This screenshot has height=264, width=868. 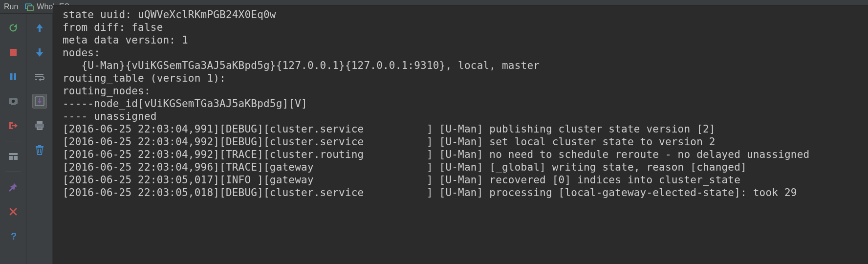 What do you see at coordinates (13, 212) in the screenshot?
I see `close-button` at bounding box center [13, 212].